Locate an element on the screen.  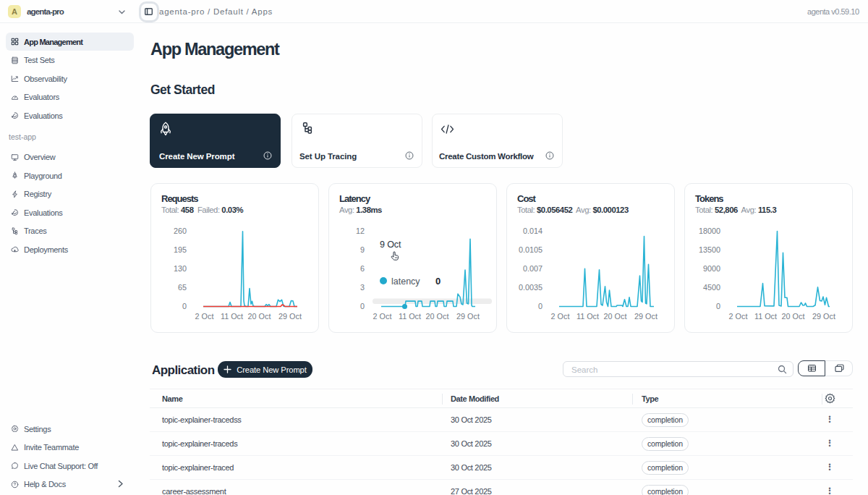
svg-text: 0.014 is located at coordinates (532, 231).